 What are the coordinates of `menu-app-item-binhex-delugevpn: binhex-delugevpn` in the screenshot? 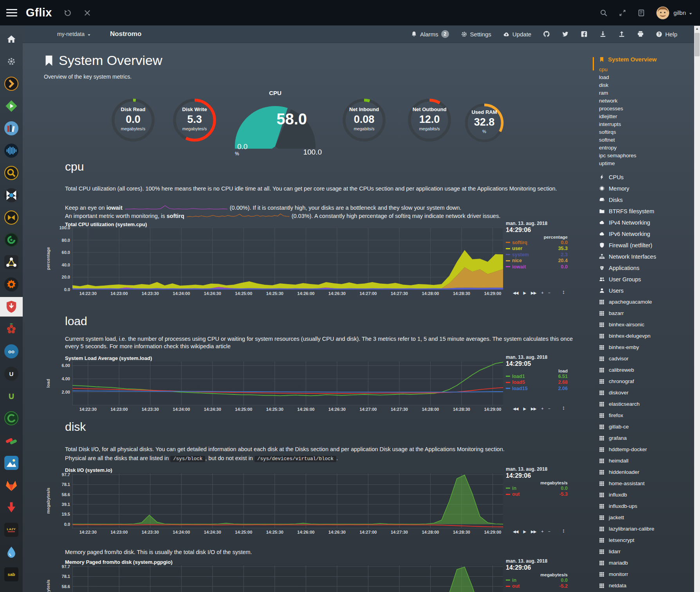 It's located at (647, 336).